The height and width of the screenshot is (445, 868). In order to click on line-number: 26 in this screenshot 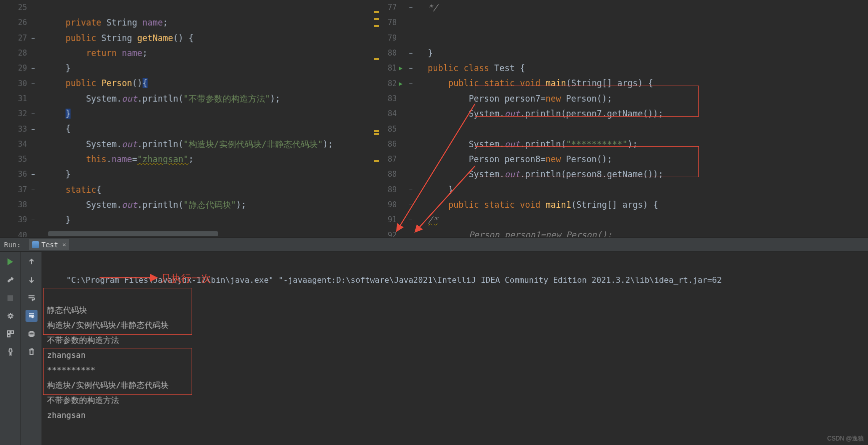, I will do `click(16, 23)`.